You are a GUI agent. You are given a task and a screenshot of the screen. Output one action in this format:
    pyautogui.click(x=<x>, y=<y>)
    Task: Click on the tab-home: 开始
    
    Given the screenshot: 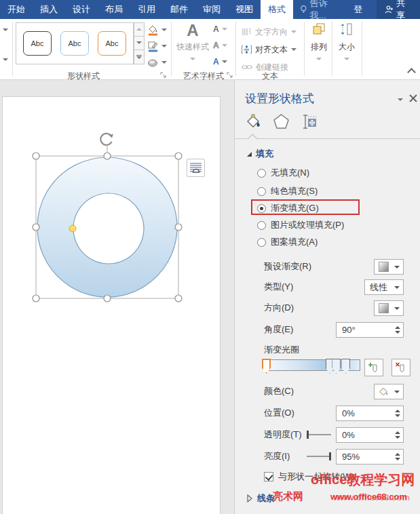 What is the action you would take?
    pyautogui.click(x=16, y=9)
    